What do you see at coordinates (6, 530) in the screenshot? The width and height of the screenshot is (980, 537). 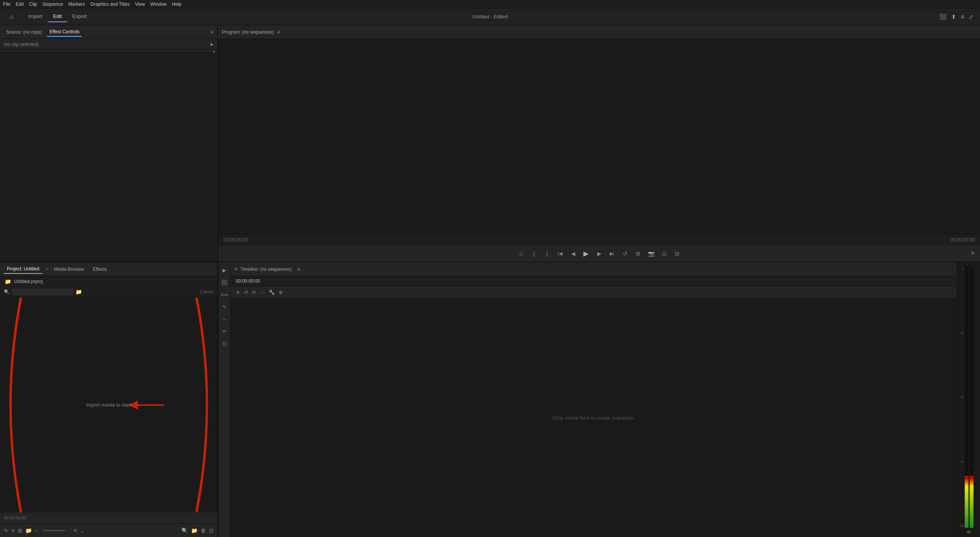 I see `new-item-btn: ✎` at bounding box center [6, 530].